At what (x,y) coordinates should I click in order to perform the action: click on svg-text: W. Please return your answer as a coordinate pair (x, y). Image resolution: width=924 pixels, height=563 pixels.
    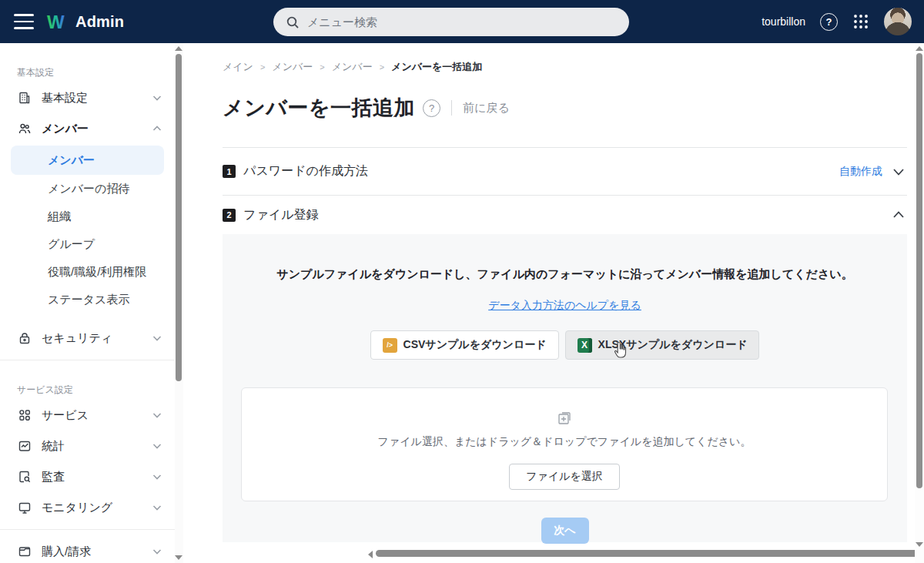
    Looking at the image, I should click on (55, 22).